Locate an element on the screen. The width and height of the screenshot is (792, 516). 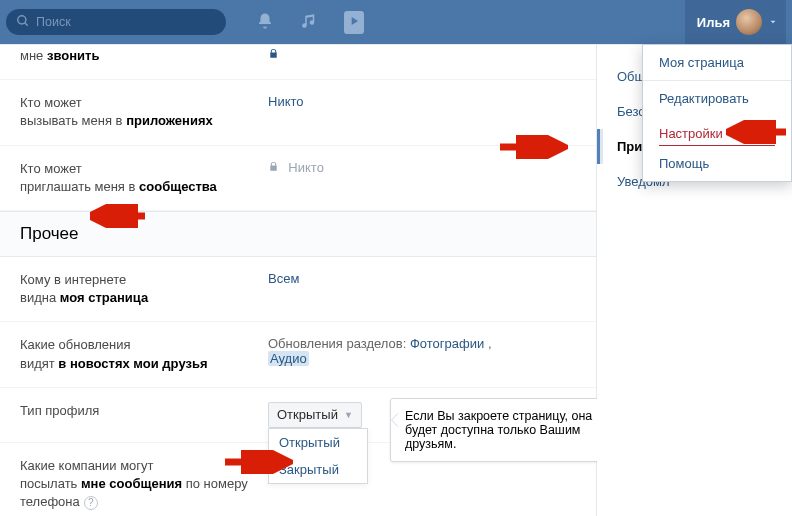
user-name: Илья is located at coordinates (714, 22).